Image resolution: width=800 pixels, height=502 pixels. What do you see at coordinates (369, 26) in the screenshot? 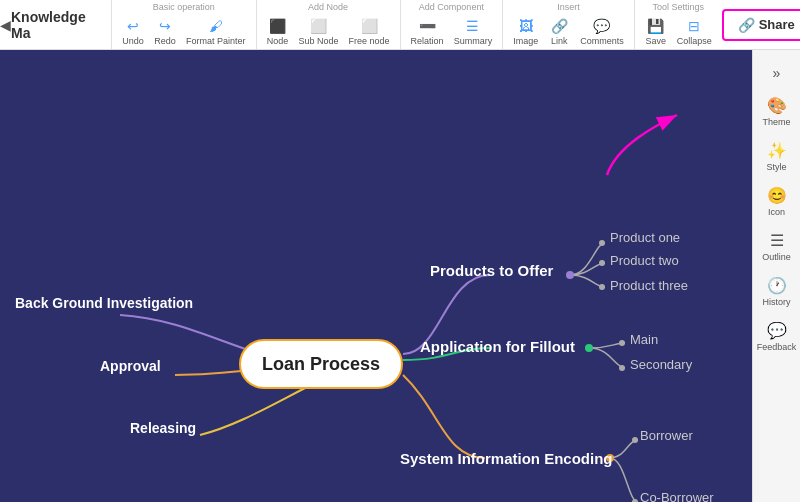
I see `free-node-icon: ⬜` at bounding box center [369, 26].